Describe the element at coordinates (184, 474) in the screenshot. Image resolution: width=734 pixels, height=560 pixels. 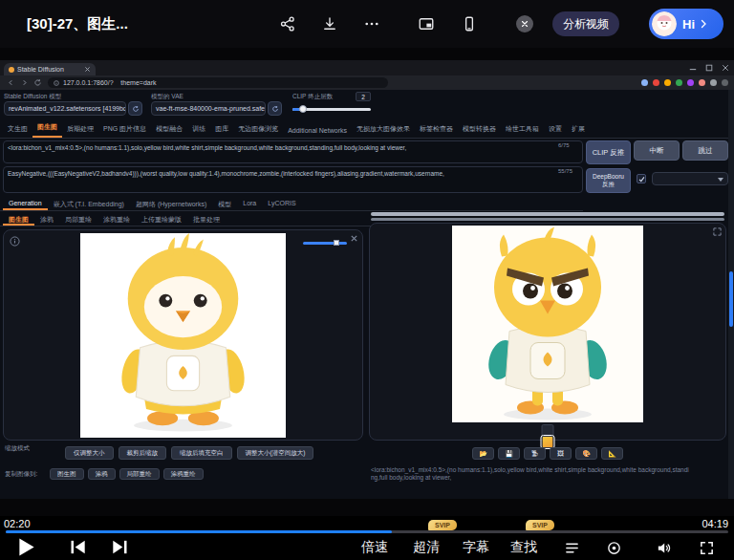
I see `copy-to-inpaint-sketch-button: 涂鸦重绘` at that location.